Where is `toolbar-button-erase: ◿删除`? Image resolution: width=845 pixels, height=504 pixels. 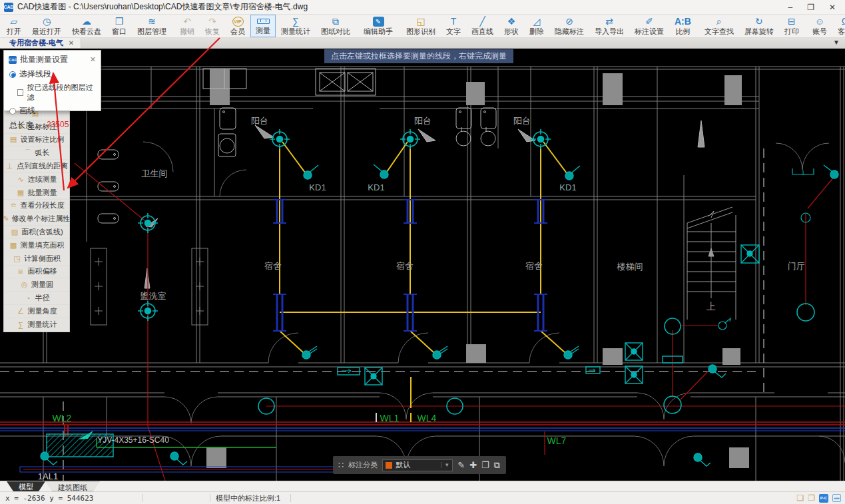 toolbar-button-erase: ◿删除 is located at coordinates (537, 26).